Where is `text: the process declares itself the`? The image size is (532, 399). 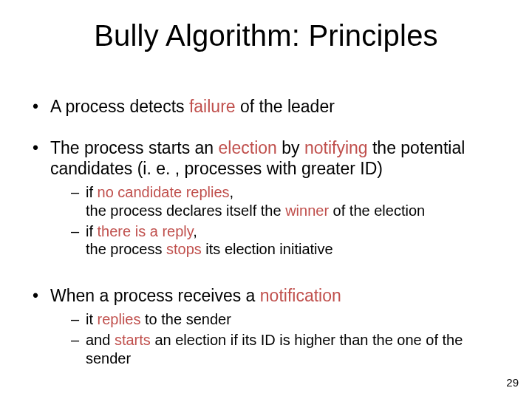 text: the process declares itself the is located at coordinates (185, 211).